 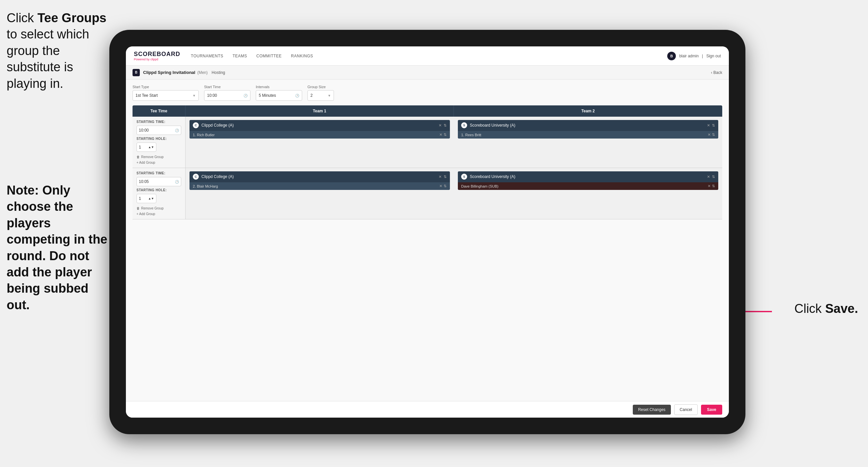 What do you see at coordinates (159, 157) in the screenshot?
I see `remove-group-button-1: 🗑 Remove Group` at bounding box center [159, 157].